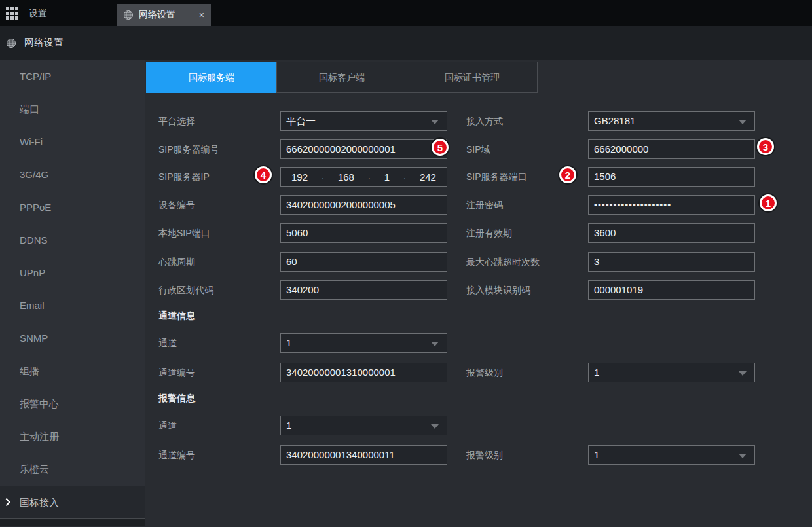 Image resolution: width=812 pixels, height=527 pixels. I want to click on sidebar-item-multicast: 组播, so click(73, 371).